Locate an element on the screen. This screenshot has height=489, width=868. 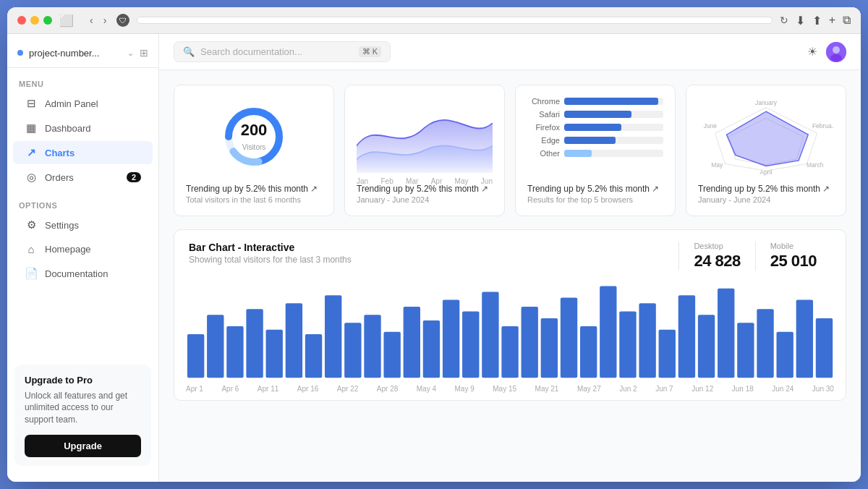
search-icon: 🔍 is located at coordinates (189, 52).